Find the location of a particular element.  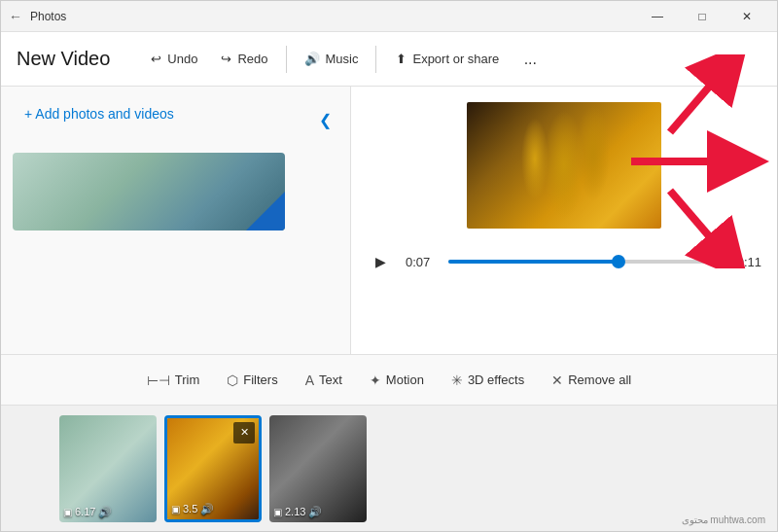

more-button: ... is located at coordinates (530, 59).